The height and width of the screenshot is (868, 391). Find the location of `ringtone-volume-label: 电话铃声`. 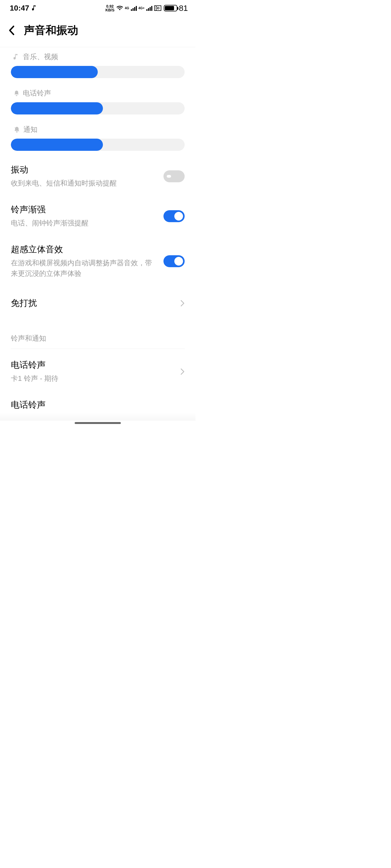

ringtone-volume-label: 电话铃声 is located at coordinates (37, 93).